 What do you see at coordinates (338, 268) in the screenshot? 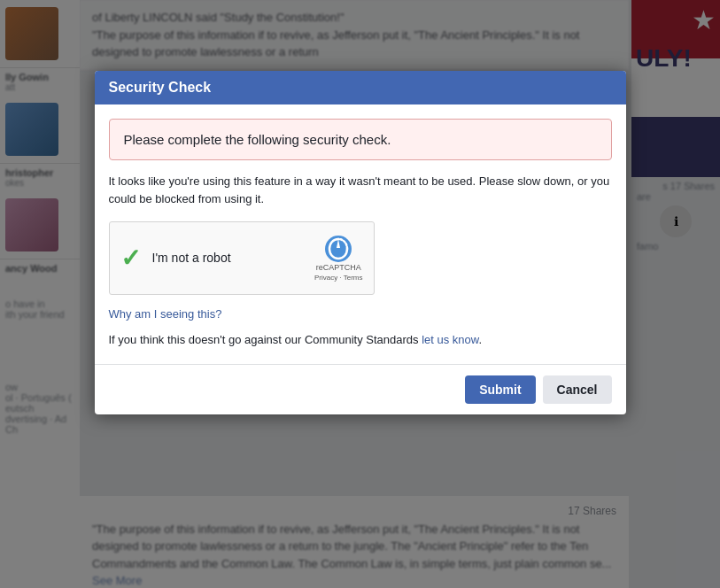
I see `recaptcha-brand-text: reCAPTCHA` at bounding box center [338, 268].